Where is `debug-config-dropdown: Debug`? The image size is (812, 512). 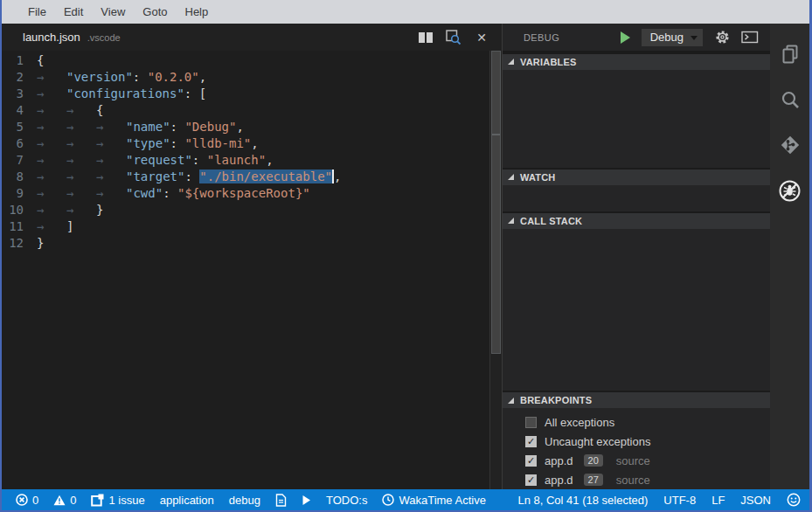
debug-config-dropdown: Debug is located at coordinates (672, 38).